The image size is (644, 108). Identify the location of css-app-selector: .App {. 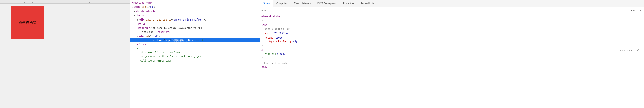
(266, 25).